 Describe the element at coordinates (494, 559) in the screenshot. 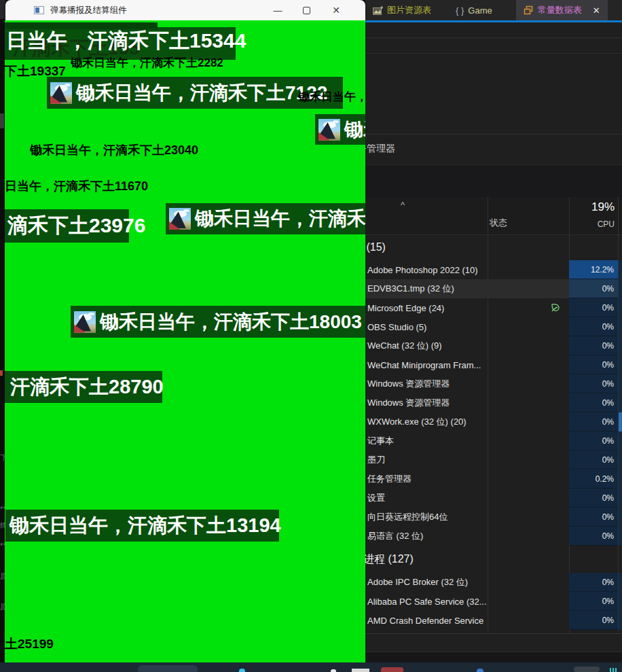

I see `process-group-header: 后台进程 (127)` at that location.